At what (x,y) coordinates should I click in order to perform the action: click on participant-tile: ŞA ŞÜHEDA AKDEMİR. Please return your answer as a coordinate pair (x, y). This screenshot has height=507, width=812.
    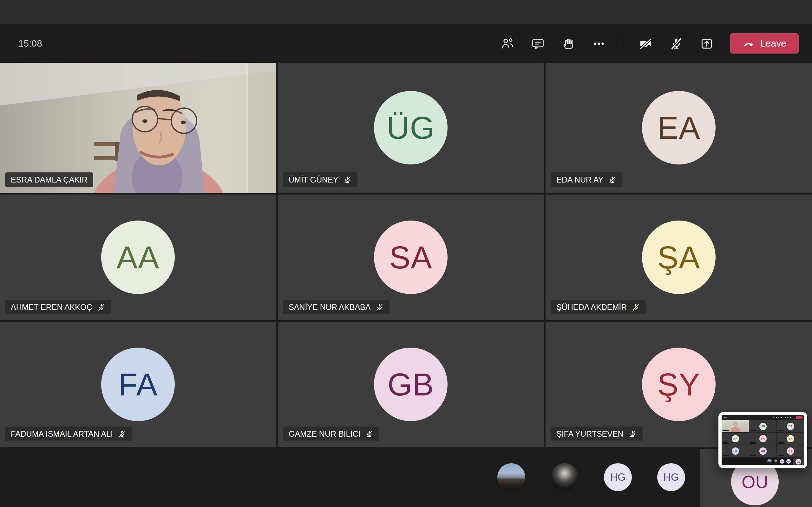
    Looking at the image, I should click on (679, 257).